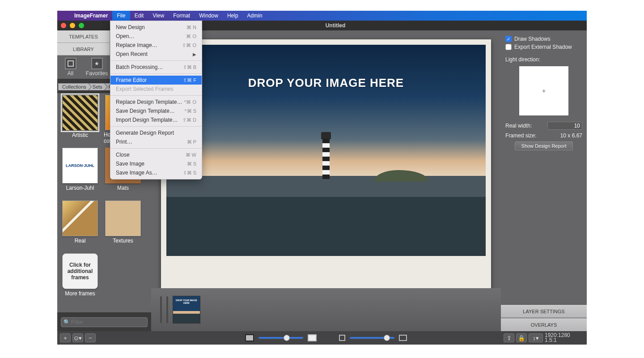 The height and width of the screenshot is (358, 644). What do you see at coordinates (121, 16) in the screenshot?
I see `menu-file: File` at bounding box center [121, 16].